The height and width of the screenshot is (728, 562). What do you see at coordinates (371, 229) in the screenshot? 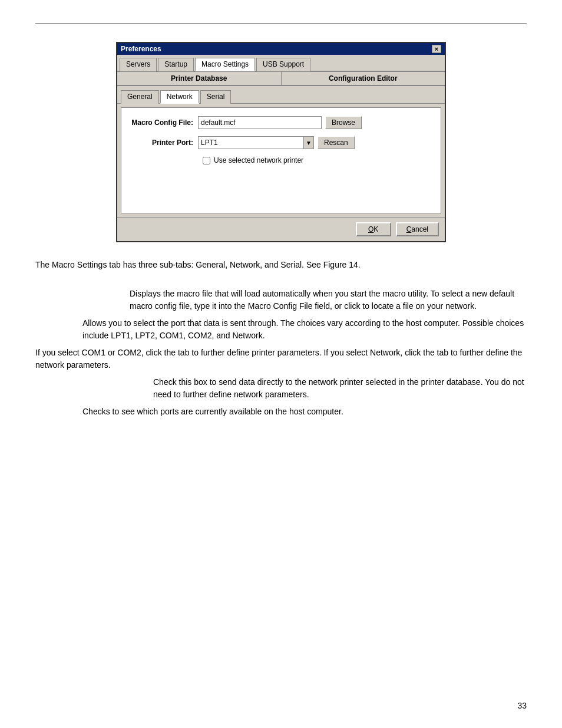
I see `ok-underline: O` at bounding box center [371, 229].